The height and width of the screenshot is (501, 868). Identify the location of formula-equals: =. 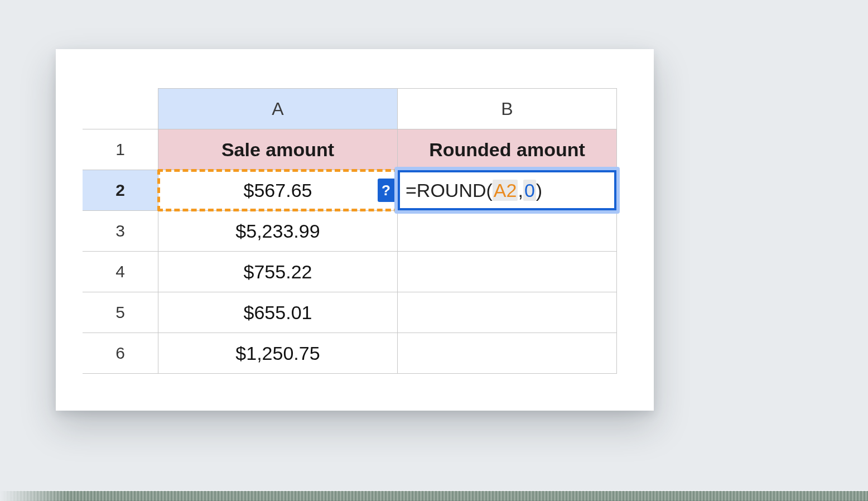
(411, 190).